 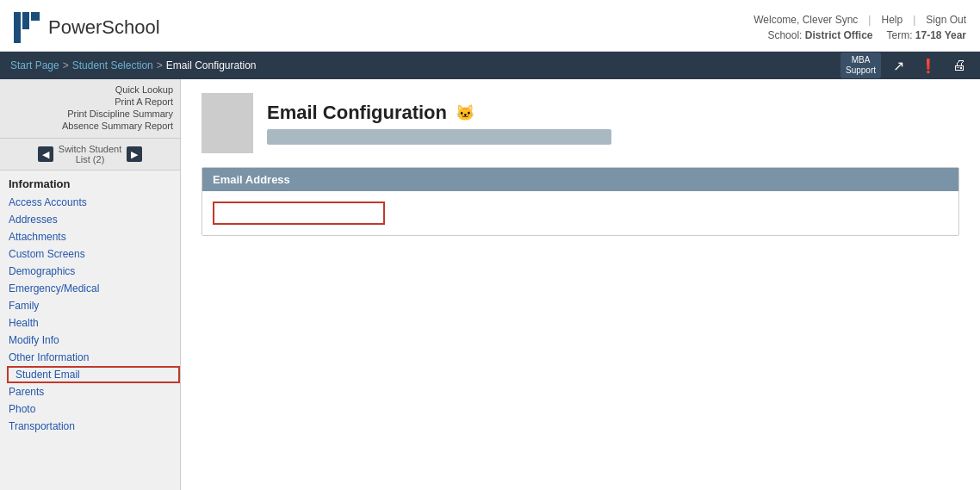 What do you see at coordinates (927, 35) in the screenshot?
I see `term-label: Term: 17-18 Year` at bounding box center [927, 35].